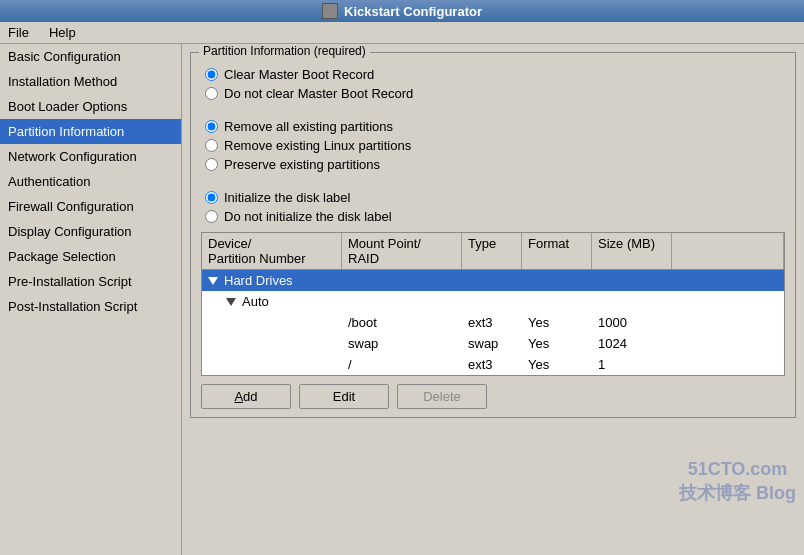 This screenshot has width=804, height=555. Describe the element at coordinates (493, 252) in the screenshot. I see `table-header: Device/Partition Number Mount Point/RAID…` at that location.